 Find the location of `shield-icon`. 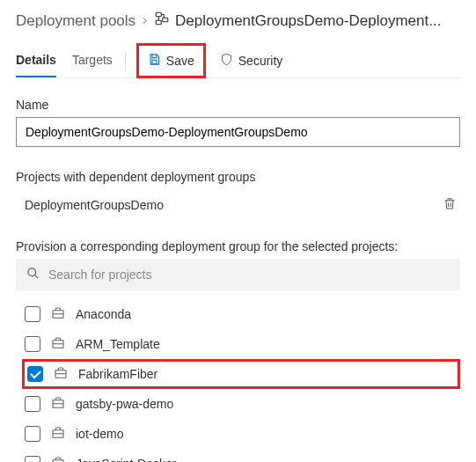

shield-icon is located at coordinates (227, 61).